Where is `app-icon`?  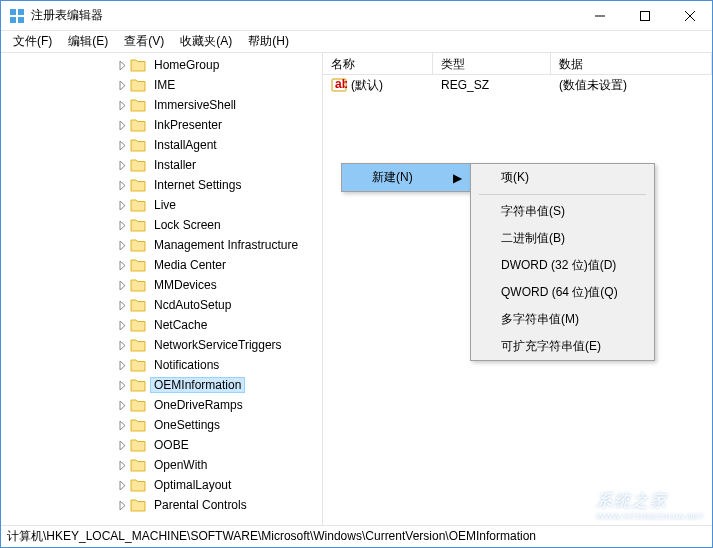
app-icon is located at coordinates (17, 16).